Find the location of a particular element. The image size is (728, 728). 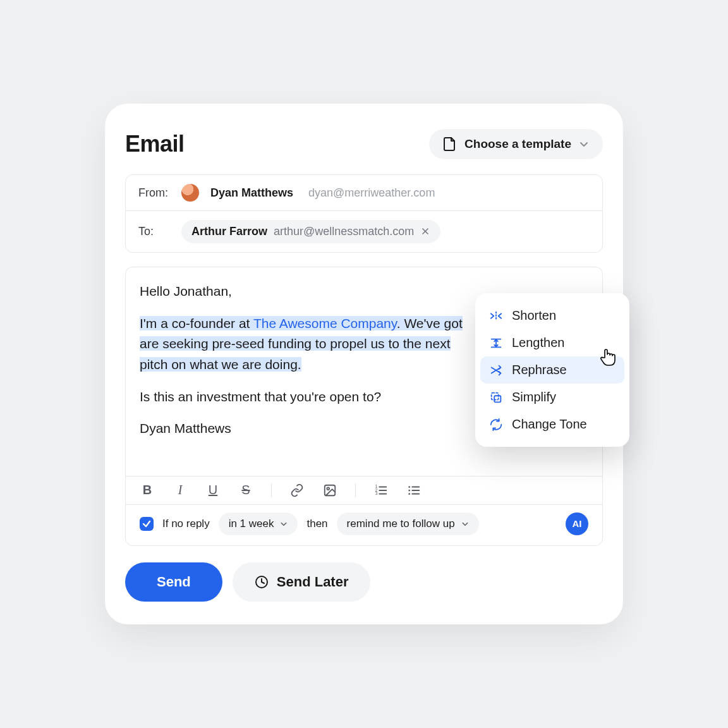

if-no-reply-label: If no reply is located at coordinates (186, 524).